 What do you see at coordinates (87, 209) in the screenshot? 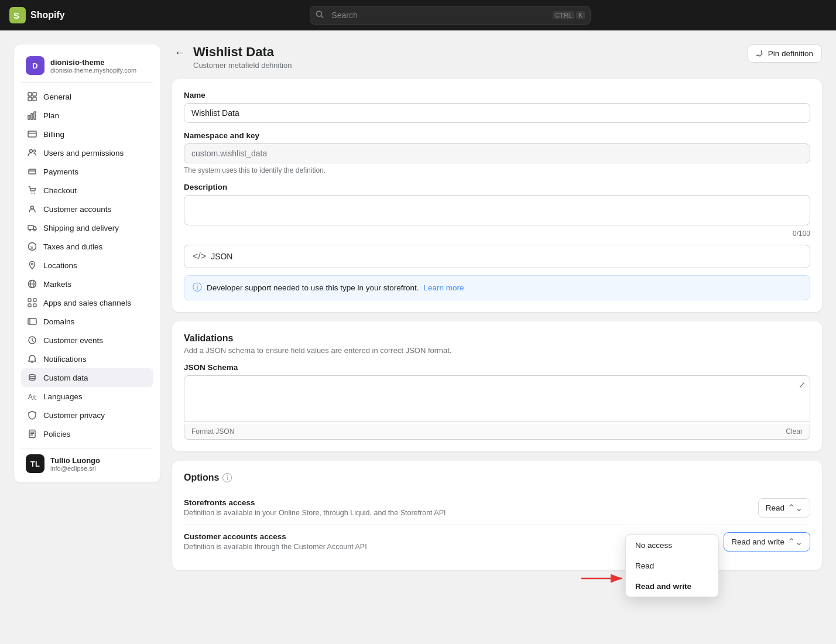
I see `nav-customer-accounts: Customer accounts` at bounding box center [87, 209].